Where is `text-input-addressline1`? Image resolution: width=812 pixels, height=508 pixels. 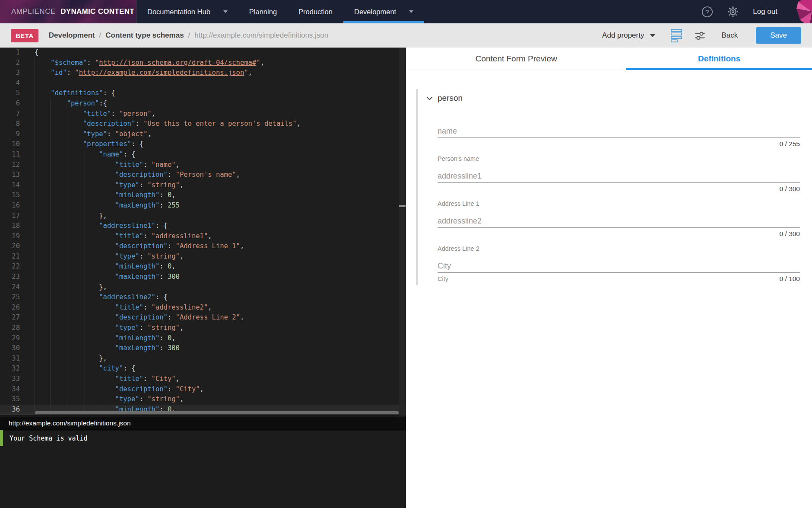 text-input-addressline1 is located at coordinates (619, 176).